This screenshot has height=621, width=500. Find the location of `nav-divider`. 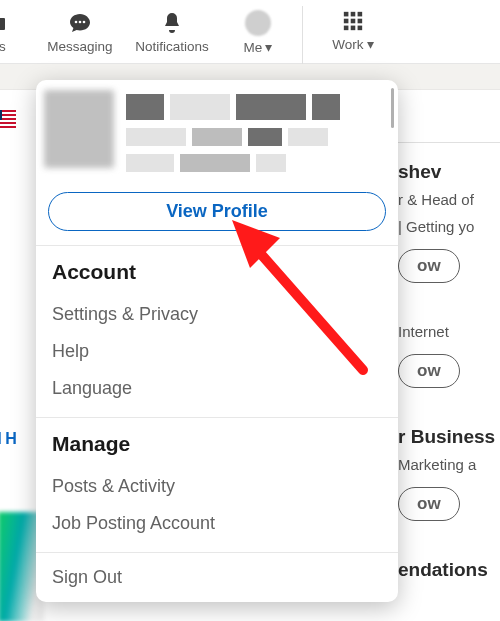

nav-divider is located at coordinates (302, 35).